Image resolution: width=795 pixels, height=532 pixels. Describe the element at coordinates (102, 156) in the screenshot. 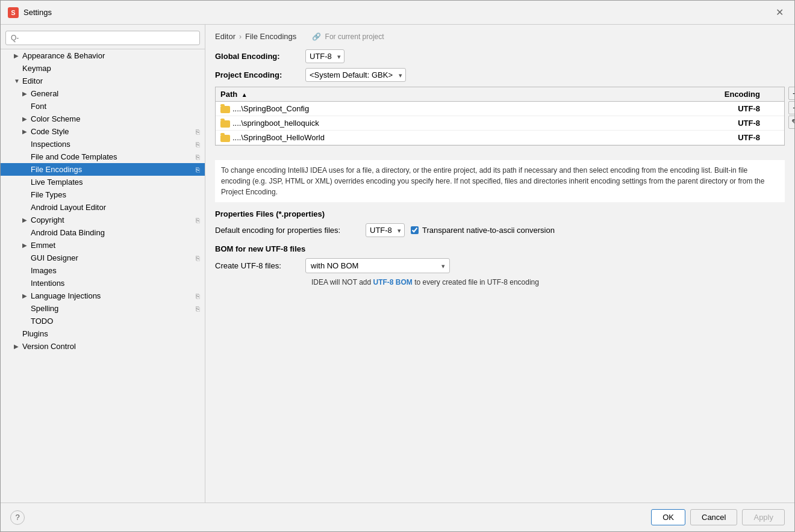

I see `sidebar-item-file-code-templates: File and Code Templates⎘` at that location.